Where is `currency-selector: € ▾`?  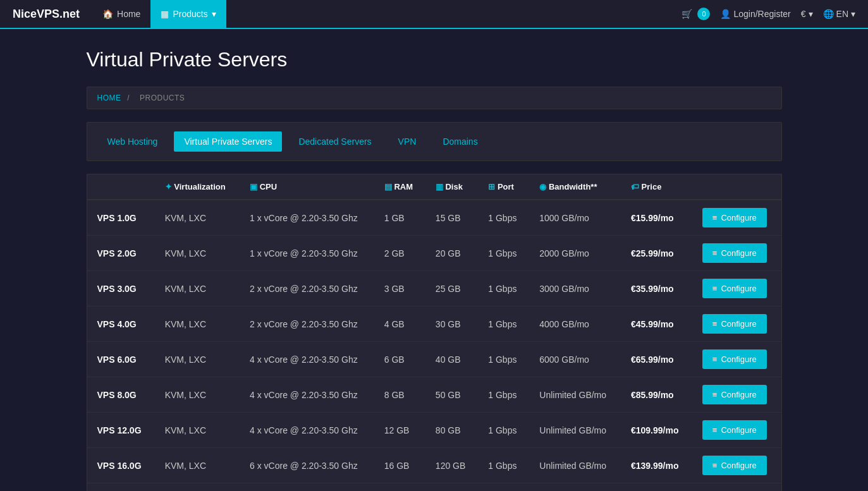
currency-selector: € ▾ is located at coordinates (807, 14).